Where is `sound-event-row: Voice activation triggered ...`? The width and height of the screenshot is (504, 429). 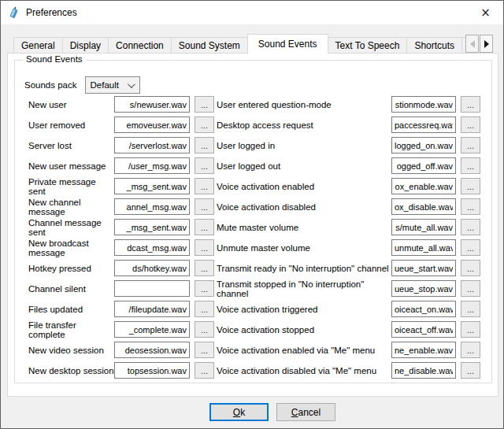 sound-event-row: Voice activation triggered ... is located at coordinates (348, 309).